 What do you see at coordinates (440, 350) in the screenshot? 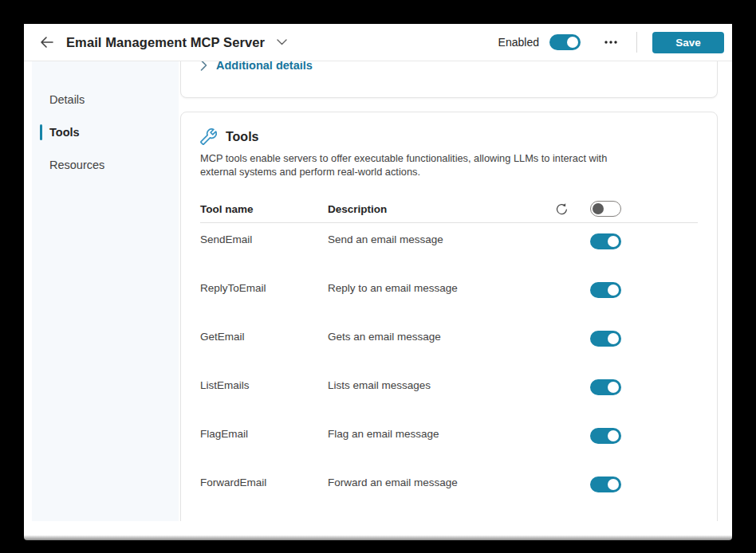
I see `tool-description-cell: Gets an email message` at bounding box center [440, 350].